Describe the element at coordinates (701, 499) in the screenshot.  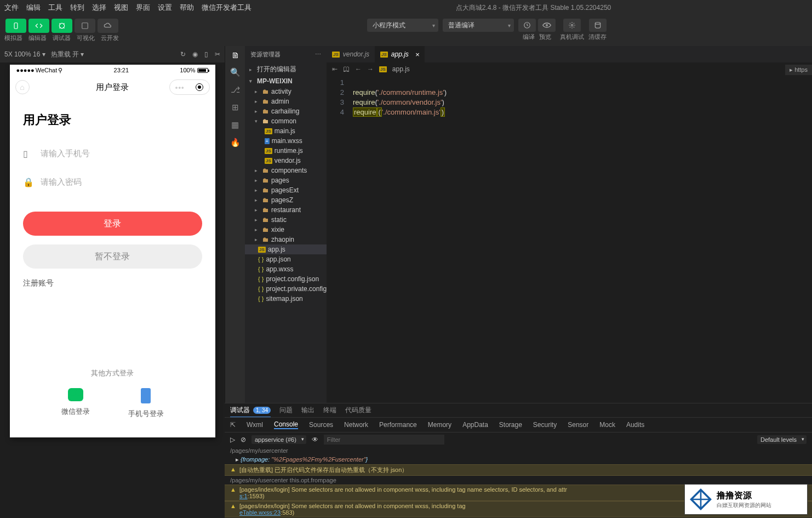
I see `watermark-logo-icon` at that location.